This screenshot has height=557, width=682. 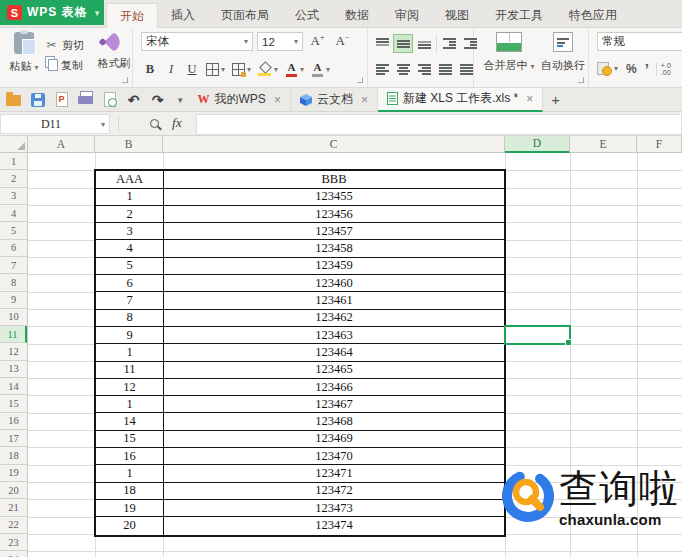 What do you see at coordinates (509, 52) in the screenshot?
I see `merge-center-button: 合并居中 ▾` at bounding box center [509, 52].